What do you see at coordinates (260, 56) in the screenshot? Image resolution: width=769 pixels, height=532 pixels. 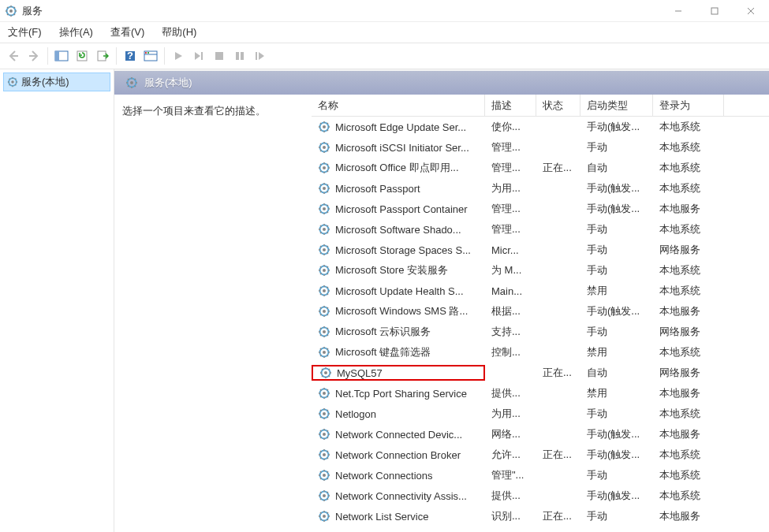 I see `restart-service-button` at bounding box center [260, 56].